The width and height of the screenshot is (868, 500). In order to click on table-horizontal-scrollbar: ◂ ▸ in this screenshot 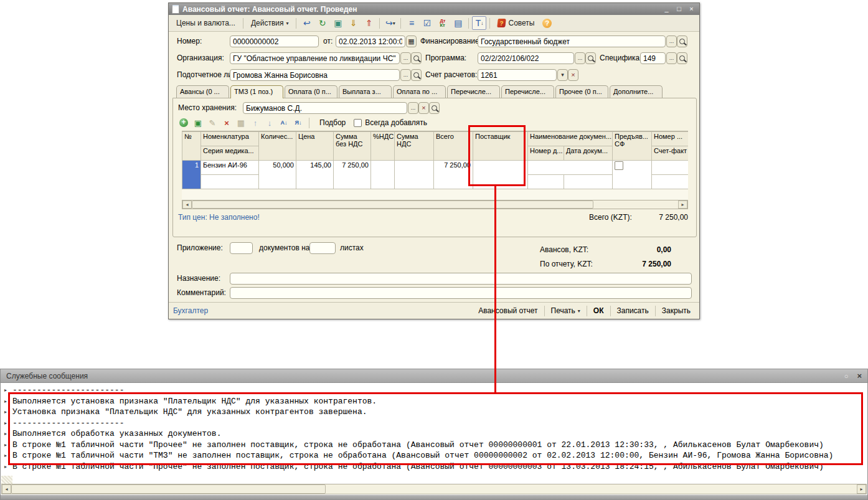, I will do `click(435, 204)`.